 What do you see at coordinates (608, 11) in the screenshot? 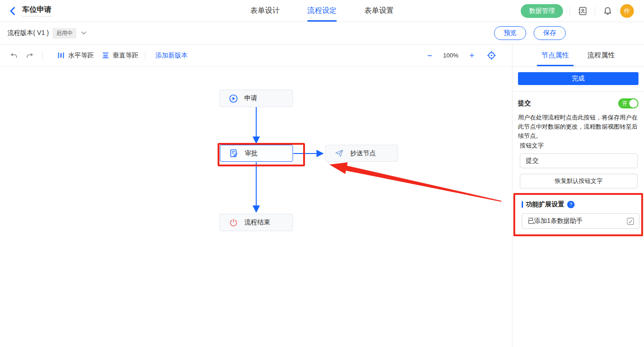
I see `notifications-bell-icon` at bounding box center [608, 11].